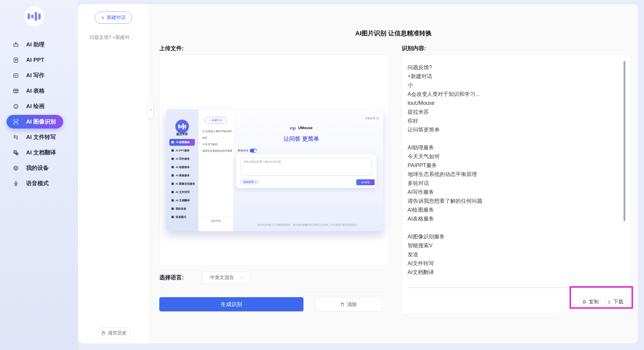 The height and width of the screenshot is (350, 644). What do you see at coordinates (624, 141) in the screenshot?
I see `scrollbar-thumb` at bounding box center [624, 141].